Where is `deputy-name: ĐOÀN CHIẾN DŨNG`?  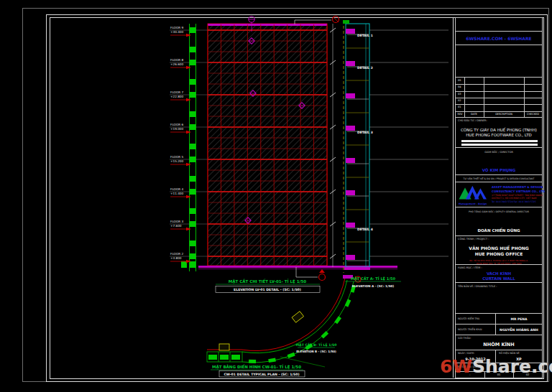
deputy-name: ĐOÀN CHIẾN DŨNG is located at coordinates (499, 230).